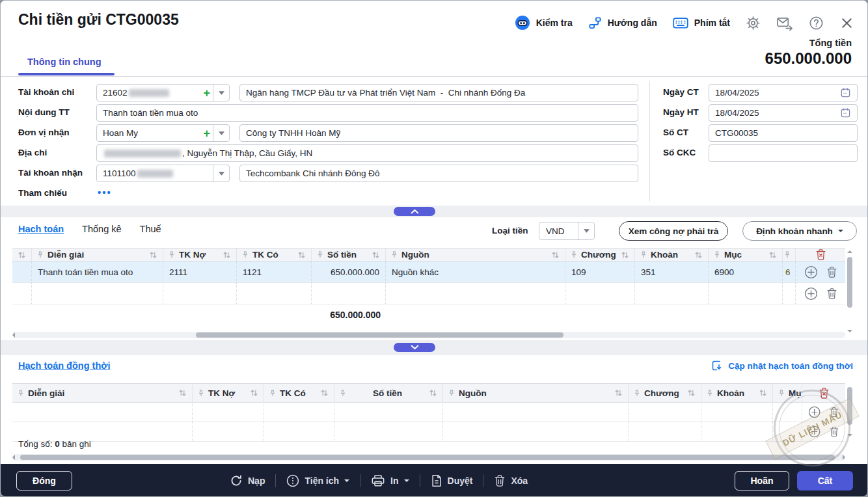 This screenshot has height=497, width=868. Describe the element at coordinates (207, 133) in the screenshot. I see `add-receiver-icon: +` at that location.